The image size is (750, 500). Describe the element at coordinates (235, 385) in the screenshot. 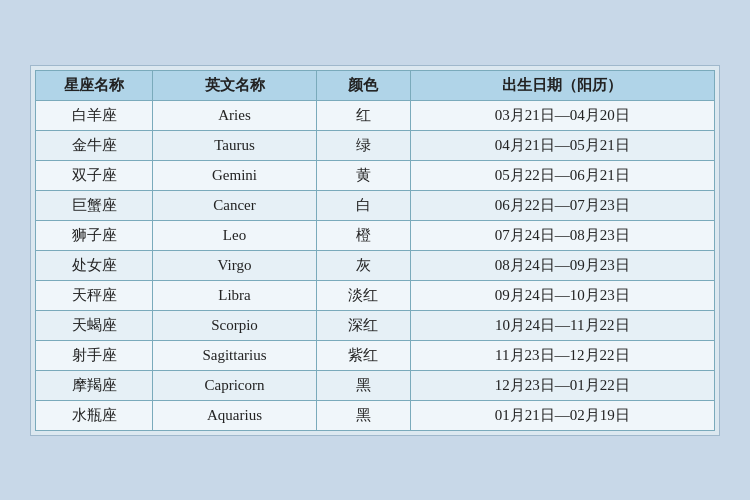

I see `cell-en: Capricorn` at that location.